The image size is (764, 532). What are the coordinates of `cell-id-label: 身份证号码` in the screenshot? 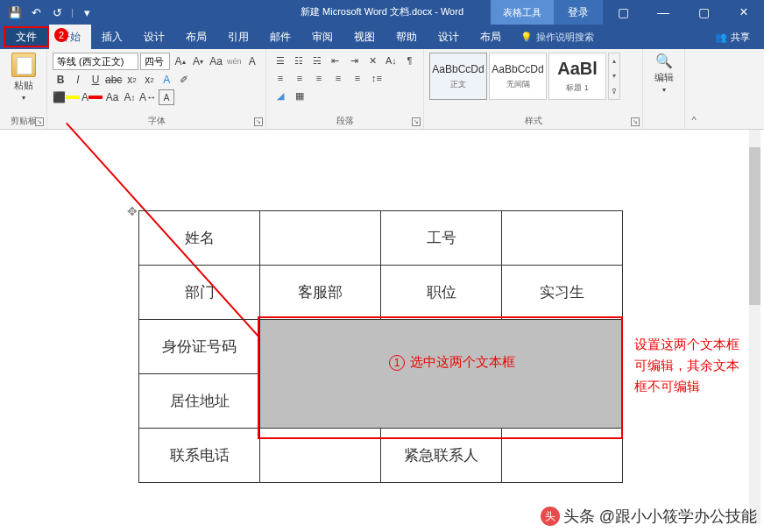 It's located at (200, 347).